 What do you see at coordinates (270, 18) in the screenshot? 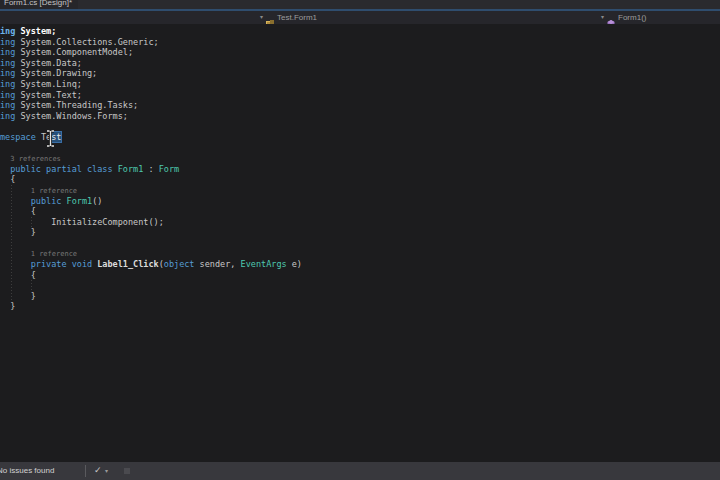
I see `class-icon` at bounding box center [270, 18].